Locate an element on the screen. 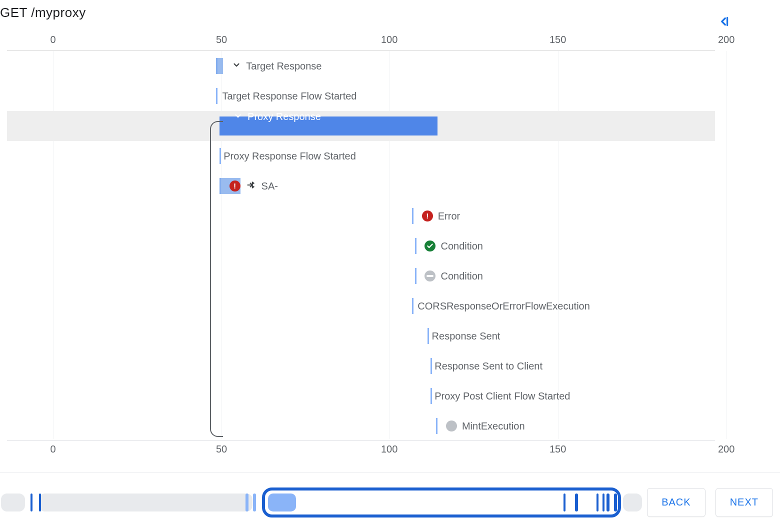 The image size is (780, 532). back-button: BACK is located at coordinates (676, 502).